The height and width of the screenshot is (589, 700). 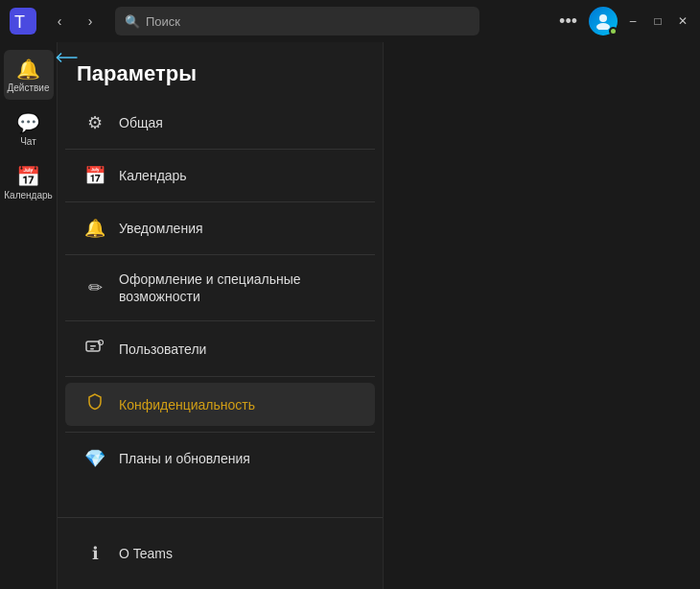 What do you see at coordinates (163, 21) in the screenshot?
I see `search-placeholder: Поиск` at bounding box center [163, 21].